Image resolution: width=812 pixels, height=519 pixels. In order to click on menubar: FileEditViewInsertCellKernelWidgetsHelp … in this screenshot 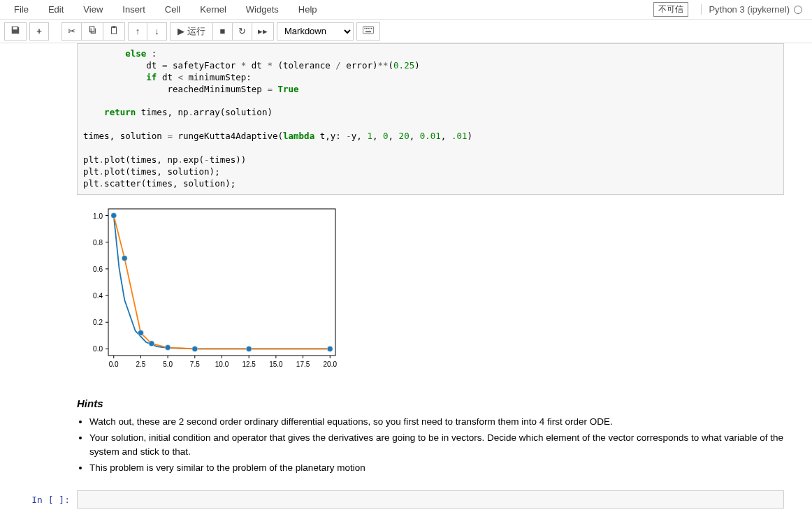, I will do `click(406, 10)`.